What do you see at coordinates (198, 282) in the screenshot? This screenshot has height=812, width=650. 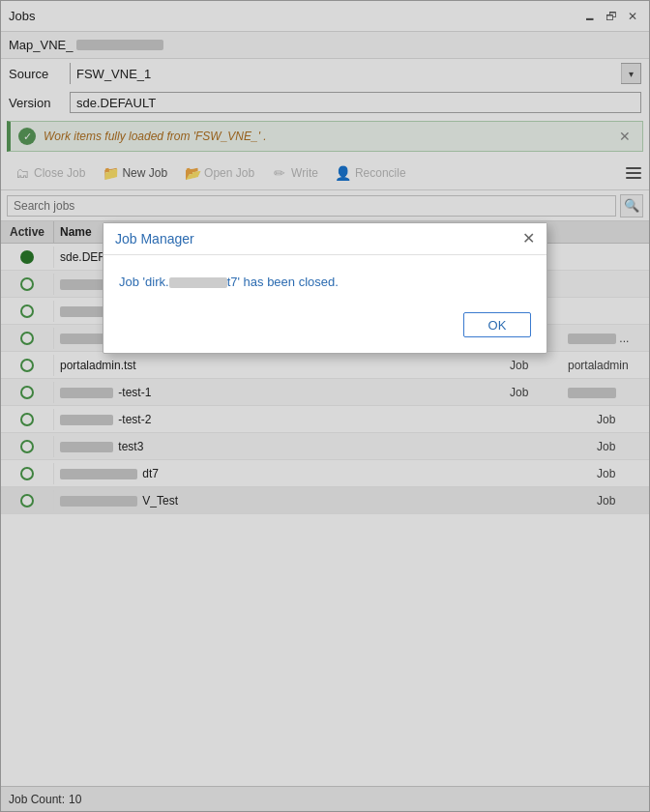 I see `modal-job-name-redacted` at bounding box center [198, 282].